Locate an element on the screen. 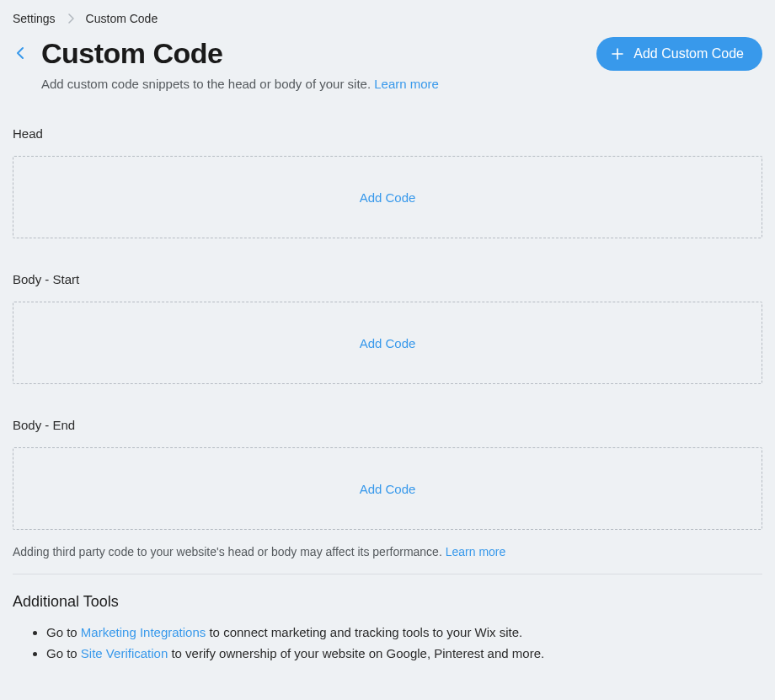 The height and width of the screenshot is (700, 775). site-verification-link: Site Verification is located at coordinates (125, 654).